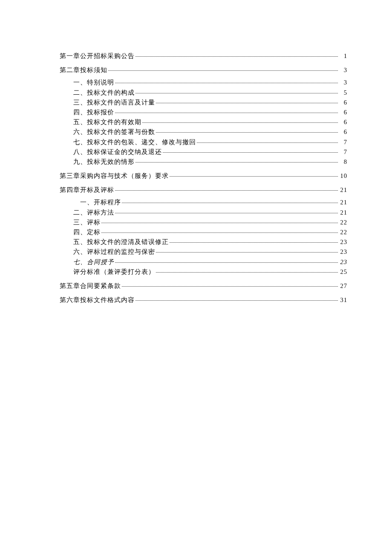  I want to click on toc-entry: 二、投标文件的构成5, so click(204, 93).